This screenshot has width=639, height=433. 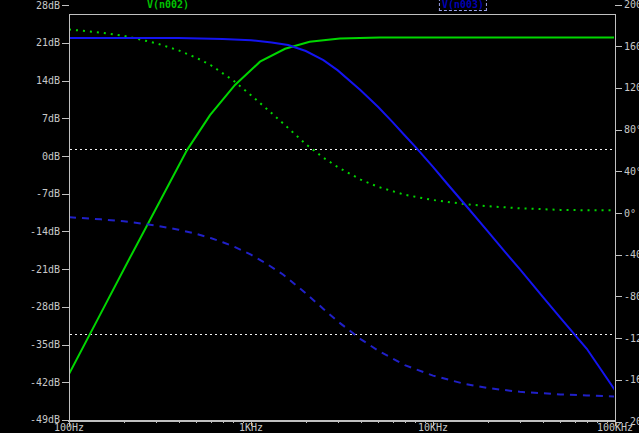 I want to click on left-axis-label: 0dB, so click(x=51, y=156).